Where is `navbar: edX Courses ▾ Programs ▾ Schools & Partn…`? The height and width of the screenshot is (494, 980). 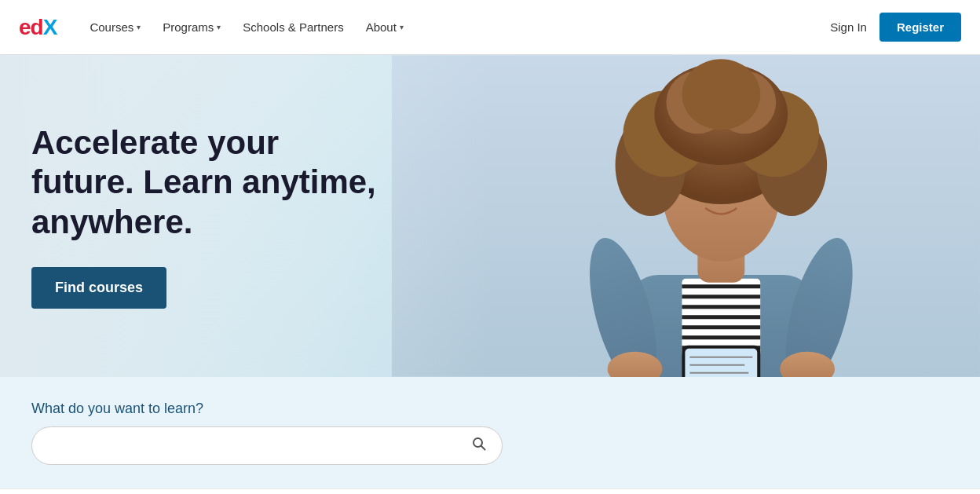 navbar: edX Courses ▾ Programs ▾ Schools & Partn… is located at coordinates (490, 27).